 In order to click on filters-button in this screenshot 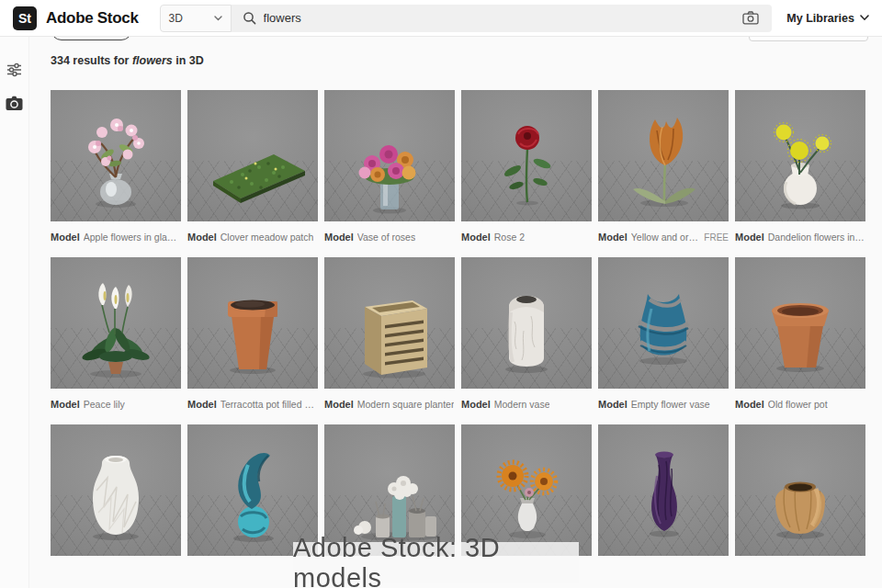, I will do `click(15, 72)`.